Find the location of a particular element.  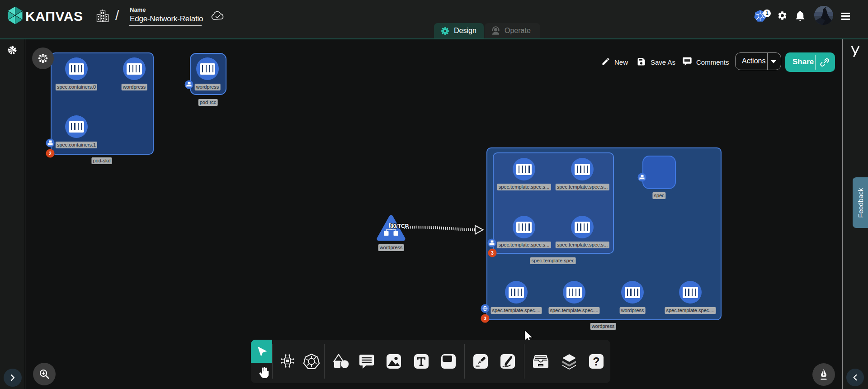

svg-text: 80/TCP is located at coordinates (400, 226).